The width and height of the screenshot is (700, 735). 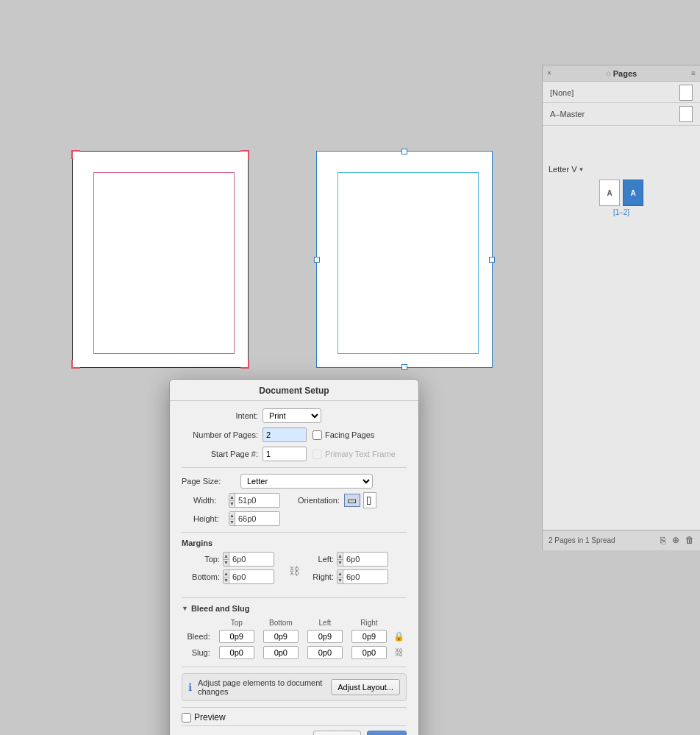 I want to click on handle-bottom, so click(x=404, y=367).